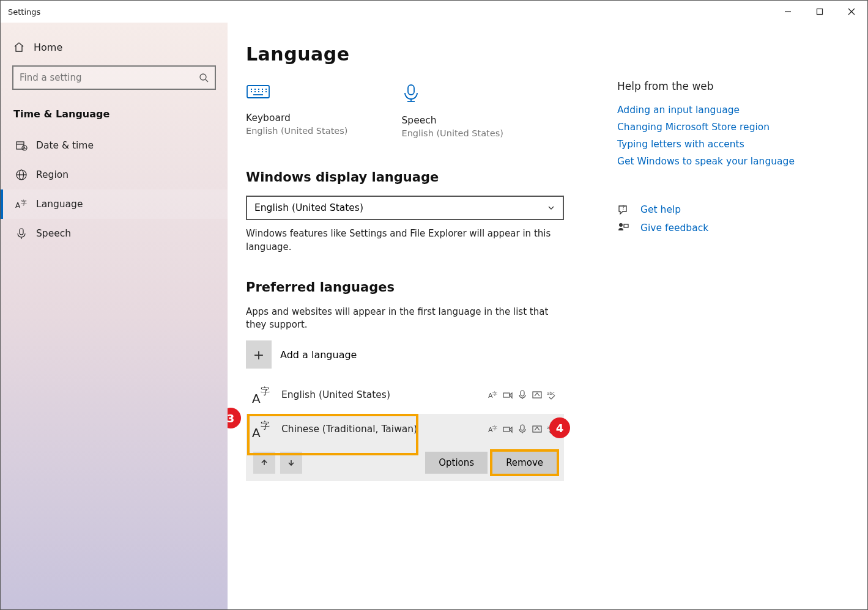  Describe the element at coordinates (715, 127) in the screenshot. I see `help-link-store-region: Changing Microsoft Store region` at that location.